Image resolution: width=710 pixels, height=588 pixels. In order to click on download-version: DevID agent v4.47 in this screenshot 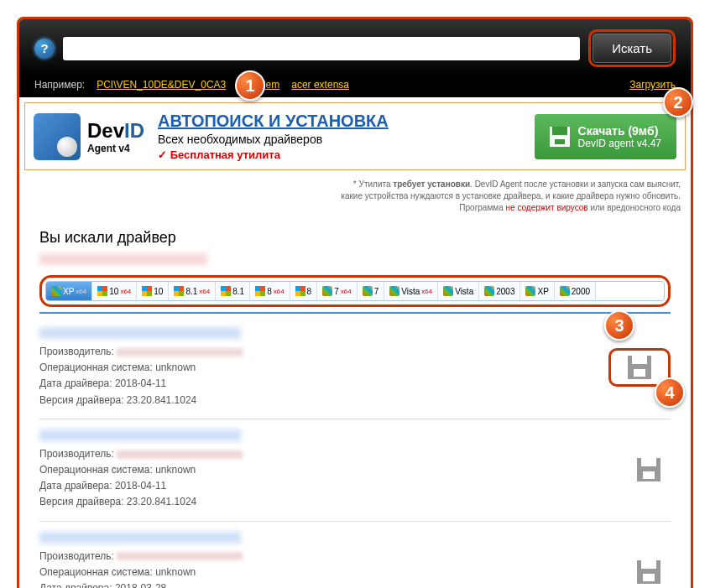, I will do `click(619, 143)`.